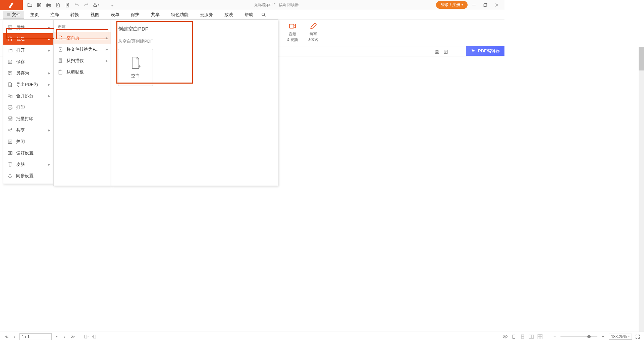  Describe the element at coordinates (82, 27) in the screenshot. I see `submenu-header: 创建` at that location.